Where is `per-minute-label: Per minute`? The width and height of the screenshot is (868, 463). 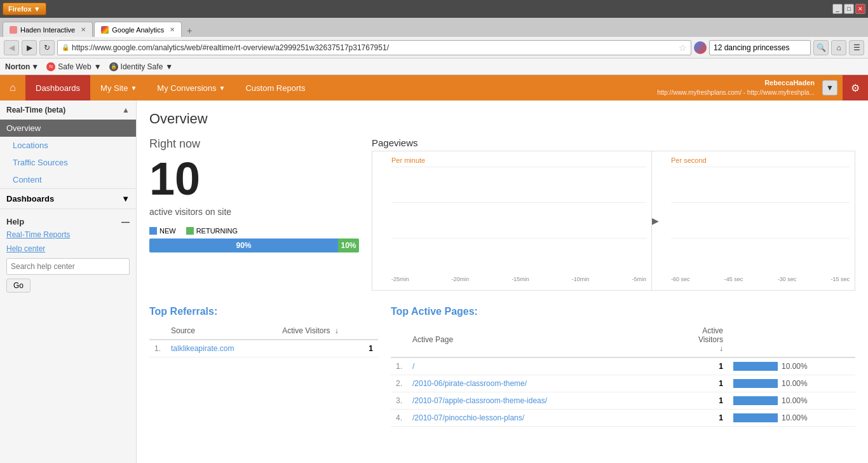
per-minute-label: Per minute is located at coordinates (519, 160).